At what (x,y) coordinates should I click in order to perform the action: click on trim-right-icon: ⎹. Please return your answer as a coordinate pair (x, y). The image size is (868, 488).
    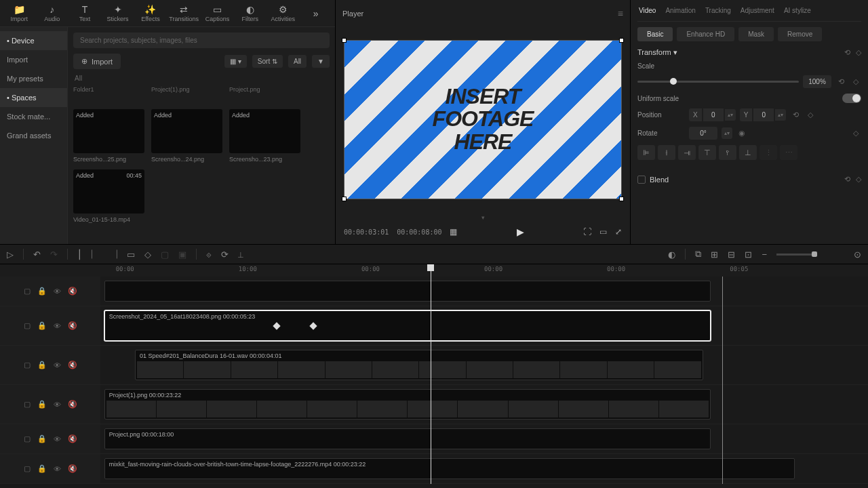
    Looking at the image, I should click on (113, 254).